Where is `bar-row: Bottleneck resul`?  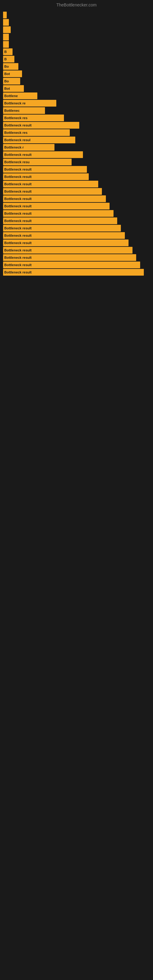
bar-row: Bottleneck resul is located at coordinates (78, 140).